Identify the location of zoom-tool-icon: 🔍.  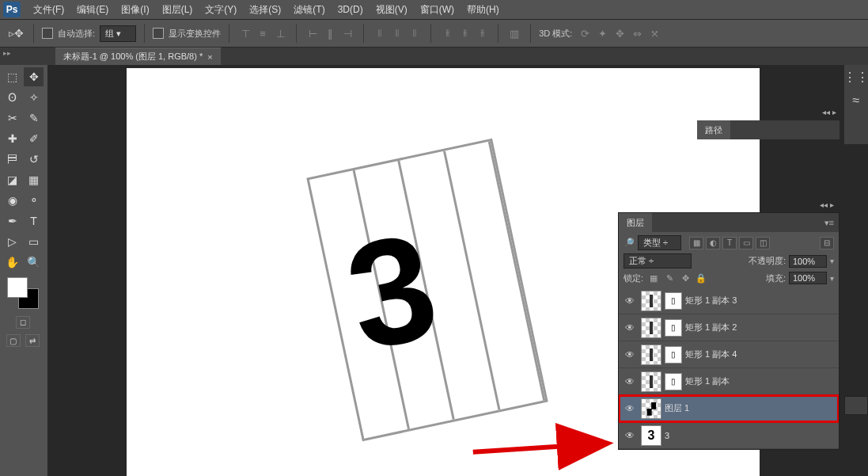
(33, 262).